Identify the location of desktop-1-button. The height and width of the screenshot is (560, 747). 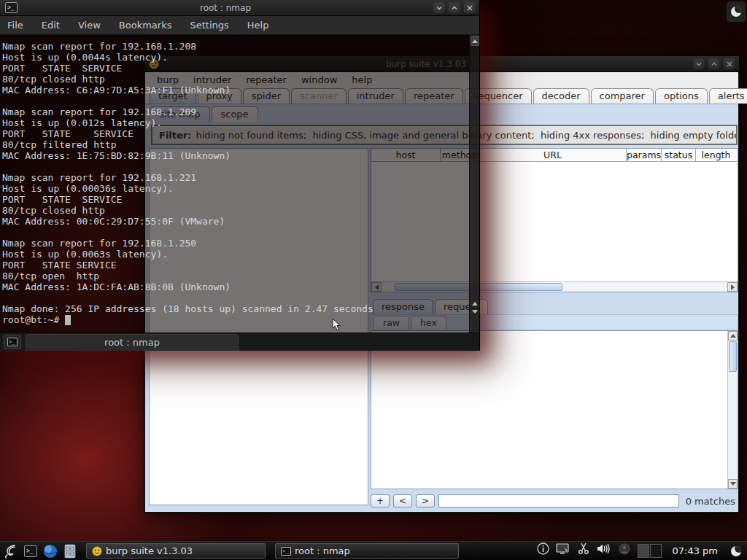
(643, 551).